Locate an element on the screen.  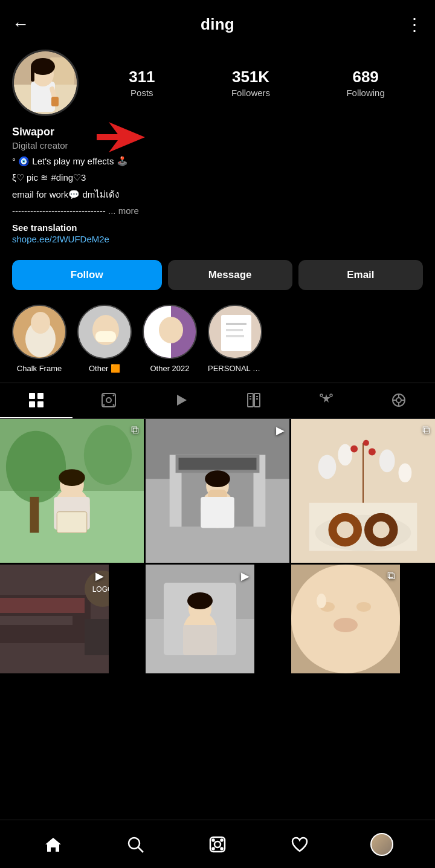
bio-line-2: ξ♡ pic ≋ #ding♡3 is located at coordinates (218, 178).